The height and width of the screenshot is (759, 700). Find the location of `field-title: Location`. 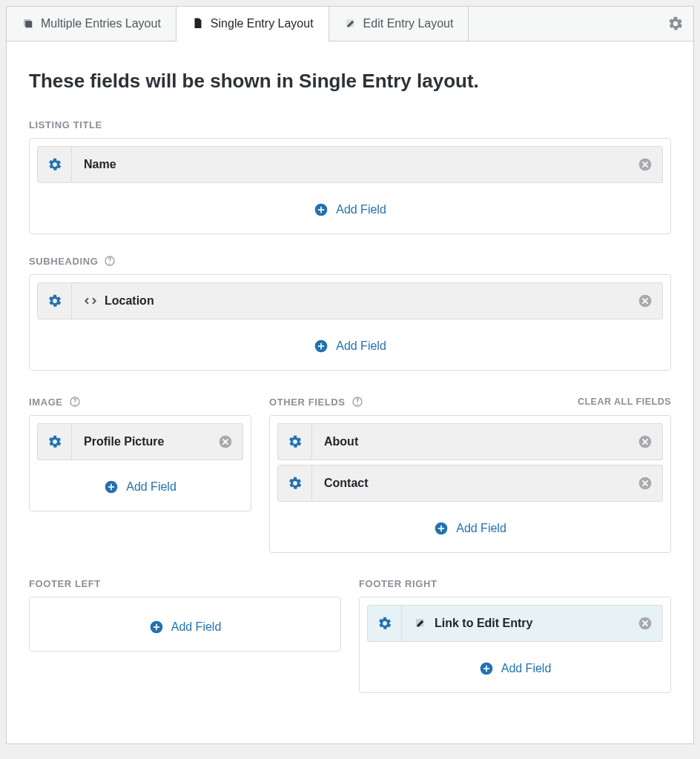

field-title: Location is located at coordinates (350, 301).